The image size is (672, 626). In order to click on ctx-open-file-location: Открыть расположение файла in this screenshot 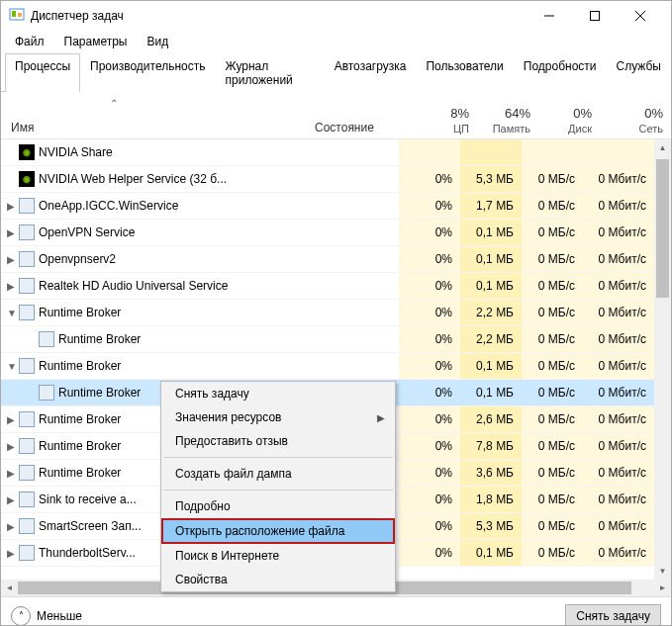, I will do `click(278, 531)`.